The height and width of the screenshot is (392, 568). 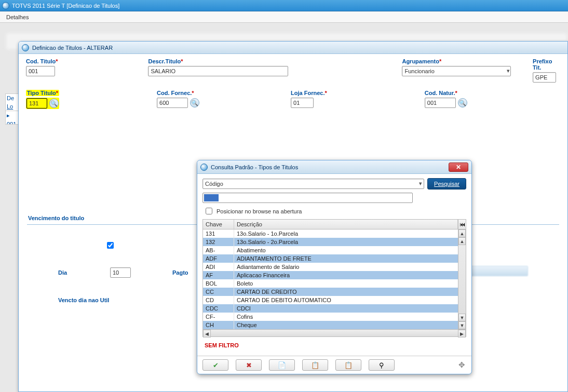 What do you see at coordinates (462, 325) in the screenshot?
I see `scroll-down-bottom-icon: ▼` at bounding box center [462, 325].